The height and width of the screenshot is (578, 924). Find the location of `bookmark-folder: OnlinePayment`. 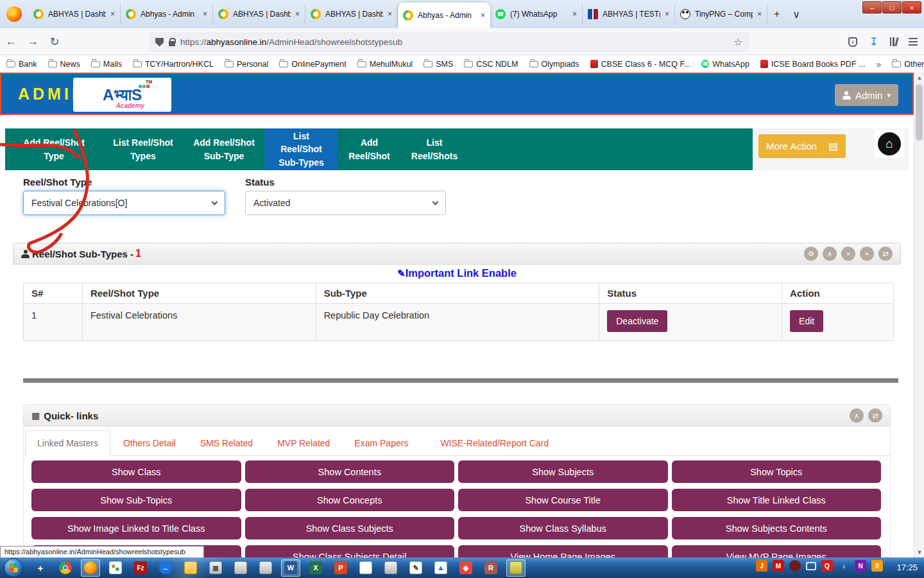

bookmark-folder: OnlinePayment is located at coordinates (312, 64).